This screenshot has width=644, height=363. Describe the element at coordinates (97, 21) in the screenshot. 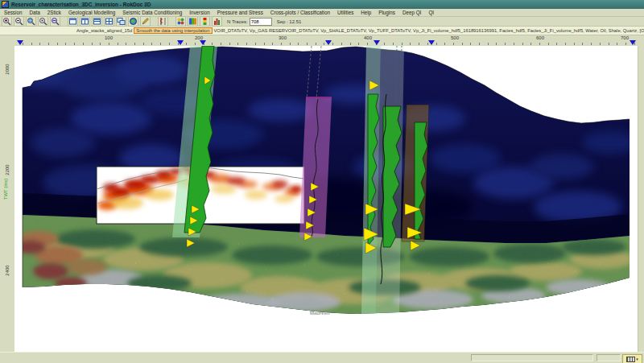

I see `layout-icon` at that location.